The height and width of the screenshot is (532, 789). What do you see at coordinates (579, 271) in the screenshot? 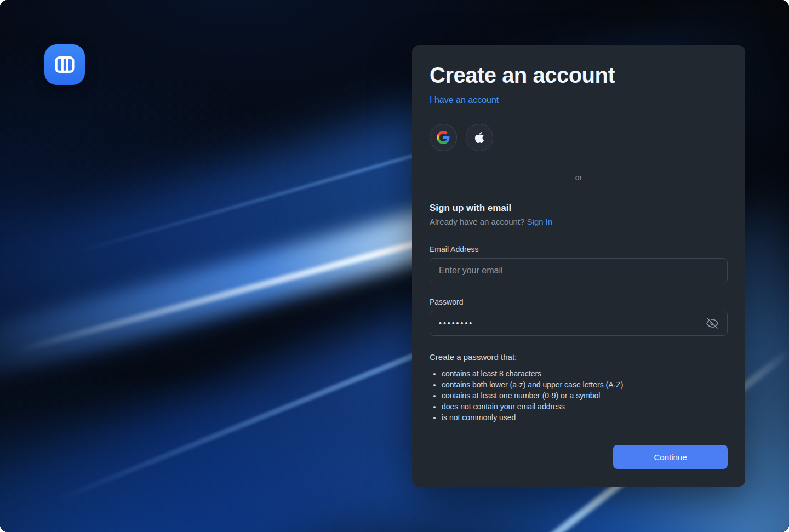
I see `email-input` at bounding box center [579, 271].